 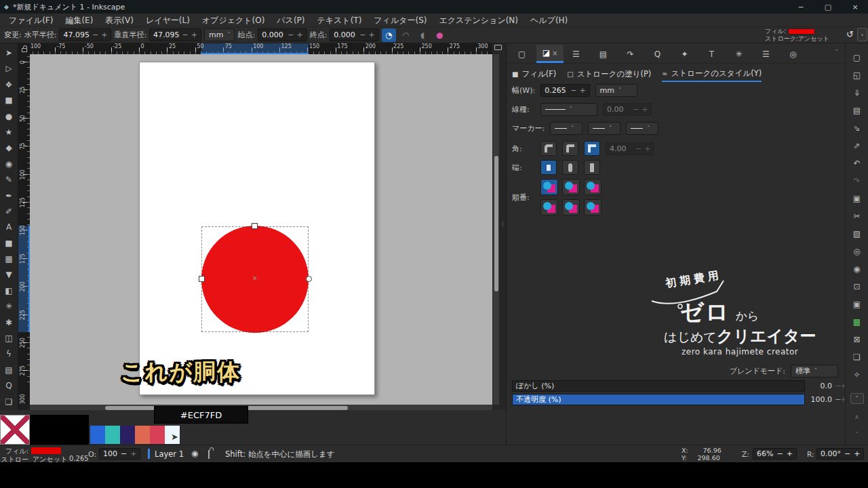 I want to click on measure-tool: ▤, so click(x=9, y=370).